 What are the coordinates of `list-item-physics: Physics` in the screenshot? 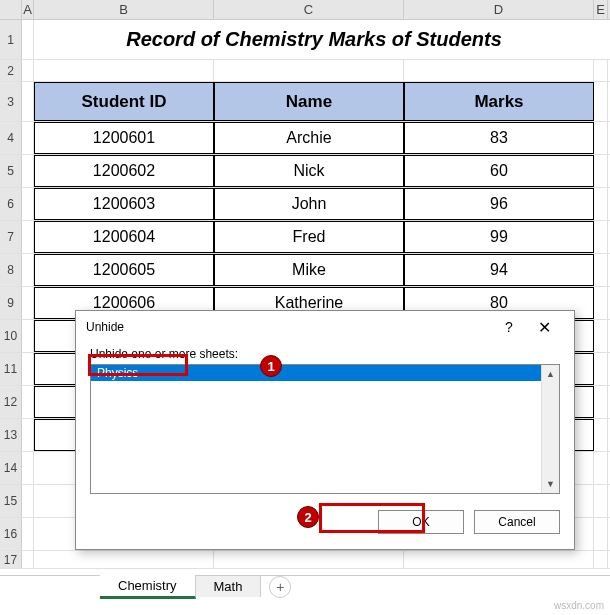 It's located at (325, 373).